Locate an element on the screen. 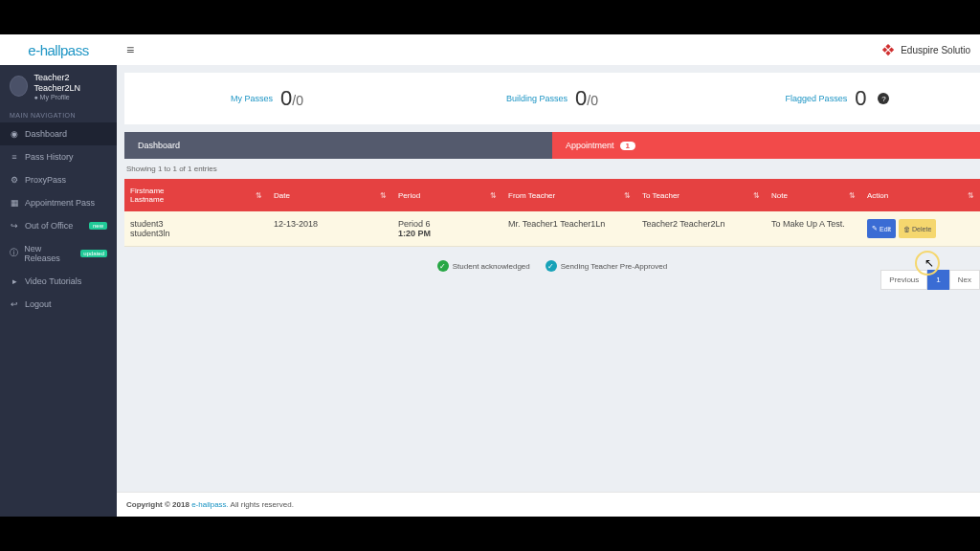 This screenshot has width=980, height=551. legend-preapproved: ✓Sending Teacher Pre-Approved is located at coordinates (607, 266).